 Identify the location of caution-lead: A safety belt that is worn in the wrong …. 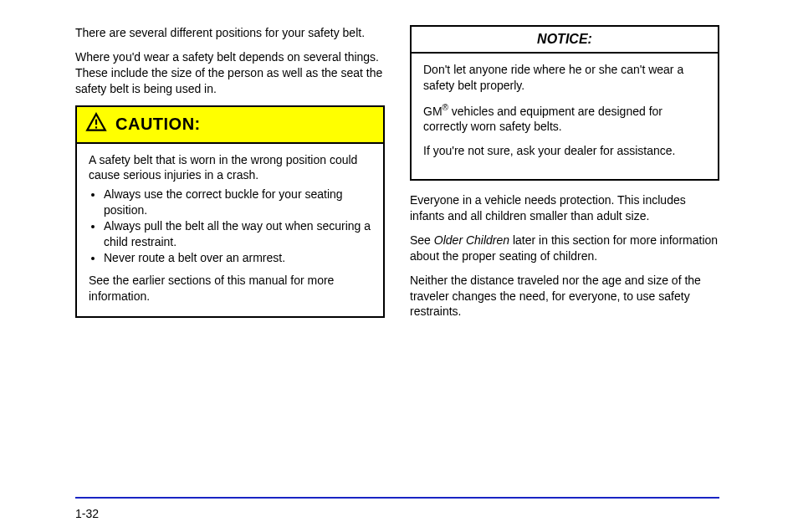
(230, 168).